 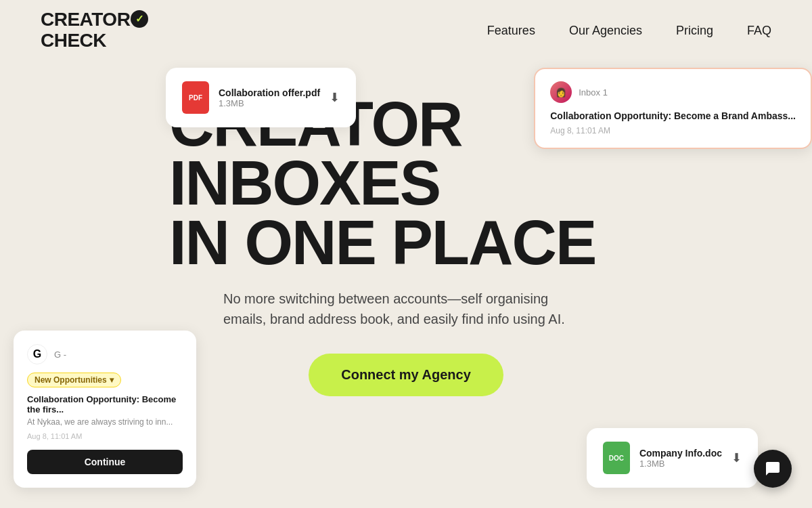 What do you see at coordinates (736, 458) in the screenshot?
I see `doc-download-icon: ⬇` at bounding box center [736, 458].